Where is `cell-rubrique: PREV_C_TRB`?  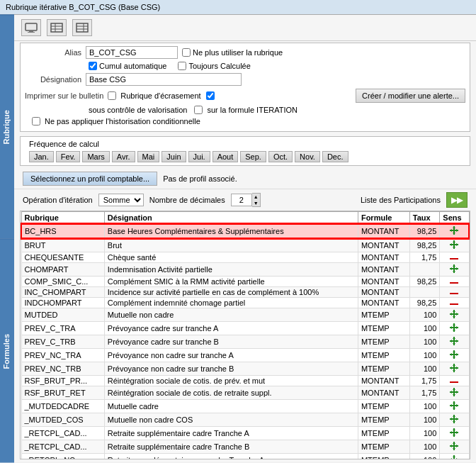
cell-rubrique: PREV_C_TRB is located at coordinates (62, 342).